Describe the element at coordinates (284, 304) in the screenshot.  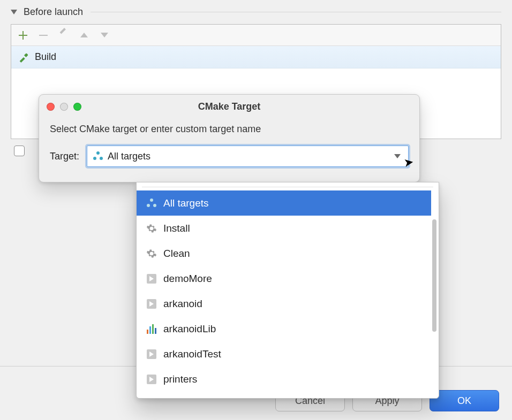
I see `dropdown-item: arkanoid` at that location.